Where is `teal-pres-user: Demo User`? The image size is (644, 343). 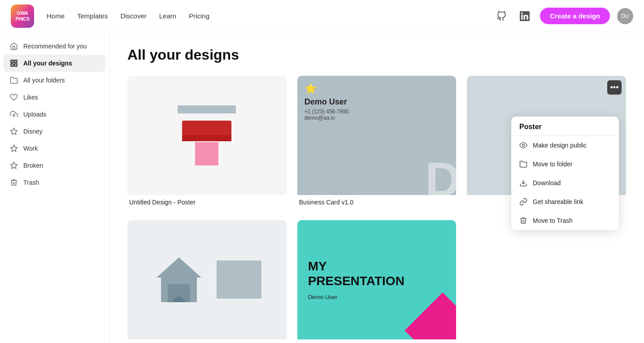
teal-pres-user: Demo User is located at coordinates (323, 297).